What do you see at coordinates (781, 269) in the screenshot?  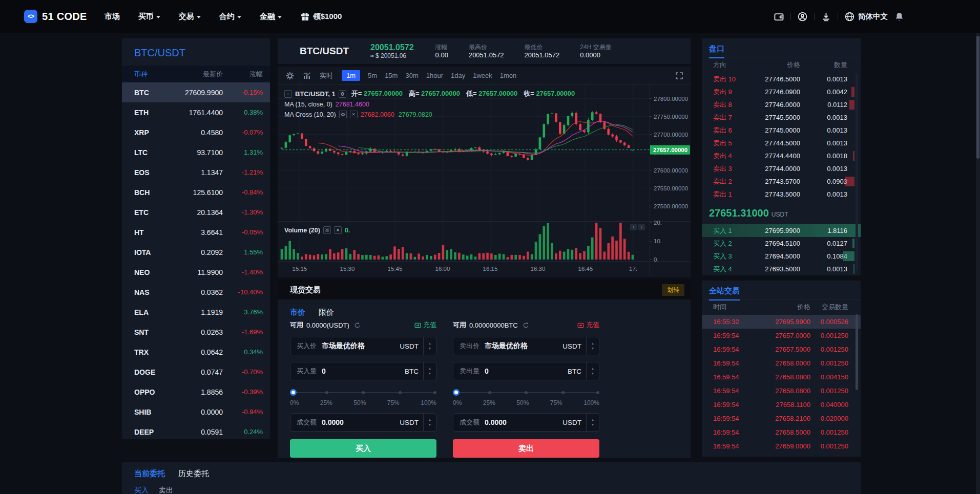 I see `bid-row-4: 买入 427693.50000.0013` at bounding box center [781, 269].